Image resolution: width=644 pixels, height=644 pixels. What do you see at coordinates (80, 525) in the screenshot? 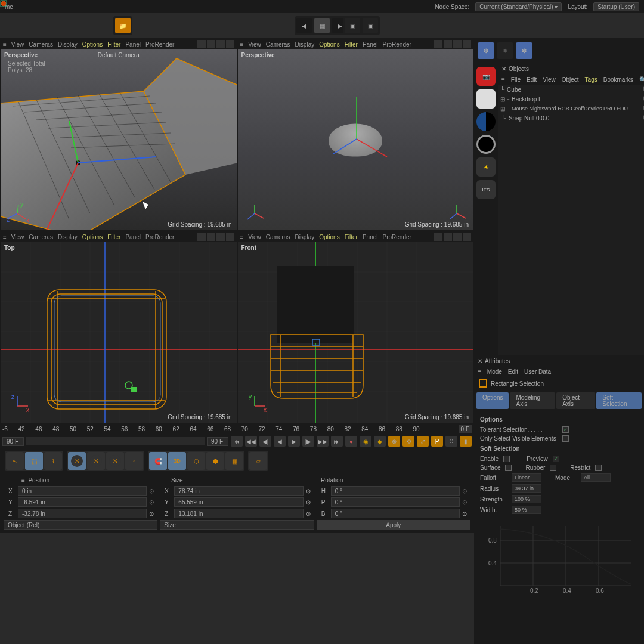
I see `coord-mode-dropdown: Object (Rel)` at bounding box center [80, 525].